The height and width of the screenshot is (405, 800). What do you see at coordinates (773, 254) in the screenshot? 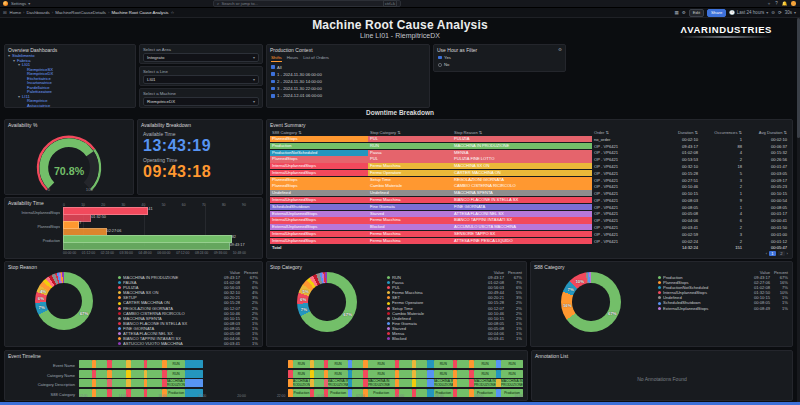
I see `page-button: 1` at bounding box center [773, 254].